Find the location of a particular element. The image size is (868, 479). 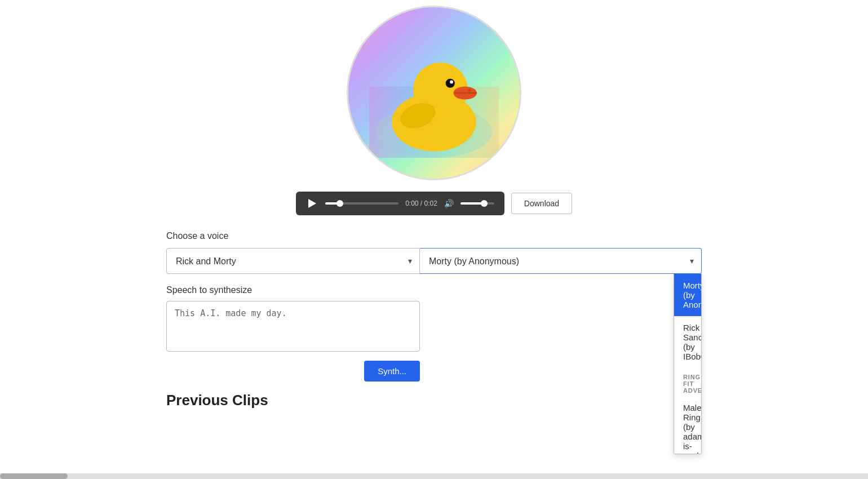

bottom-scrollbar is located at coordinates (434, 476).